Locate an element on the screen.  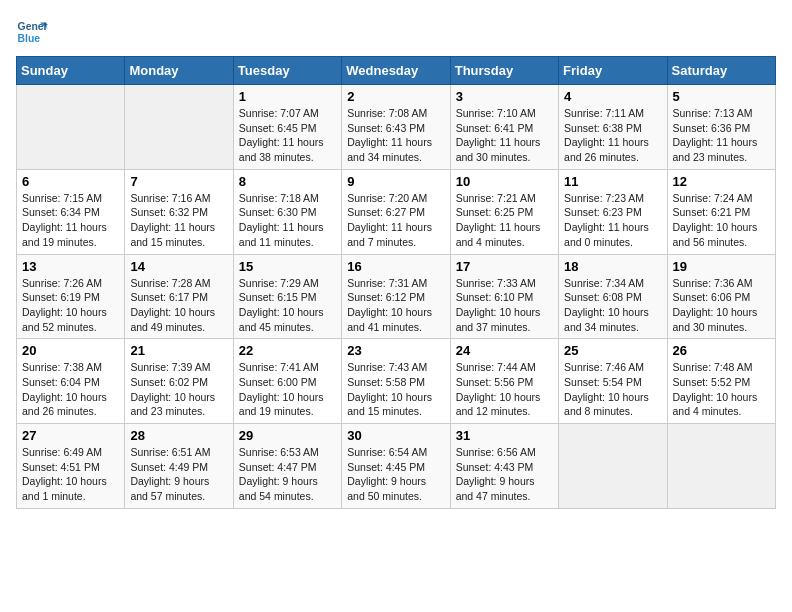
day-info: Sunrise: 7:36 AMSunset: 6:06 PMDaylight:… is located at coordinates (722, 306).